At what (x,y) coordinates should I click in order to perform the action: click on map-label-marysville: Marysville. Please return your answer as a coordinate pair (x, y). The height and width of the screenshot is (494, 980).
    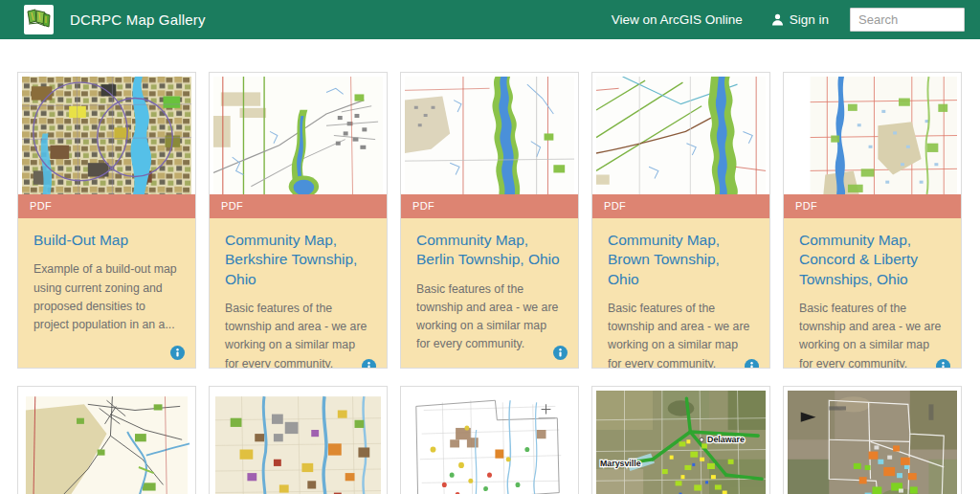
    Looking at the image, I should click on (620, 463).